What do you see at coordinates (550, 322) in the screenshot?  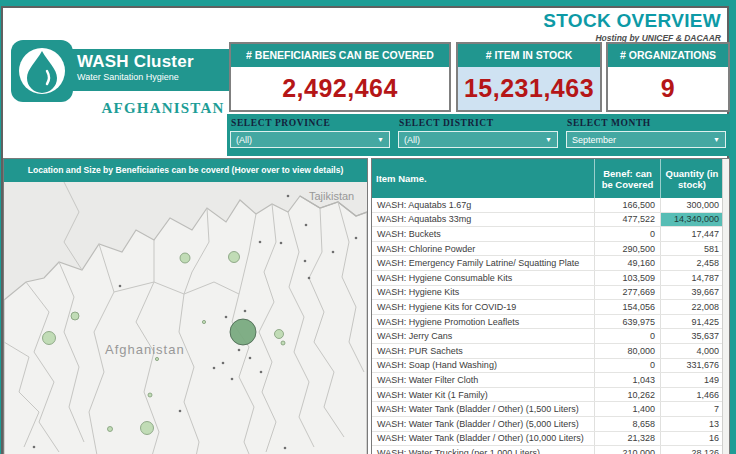 I see `table-row: WASH: Hygiene Promotion Leaflets639,9759…` at bounding box center [550, 322].